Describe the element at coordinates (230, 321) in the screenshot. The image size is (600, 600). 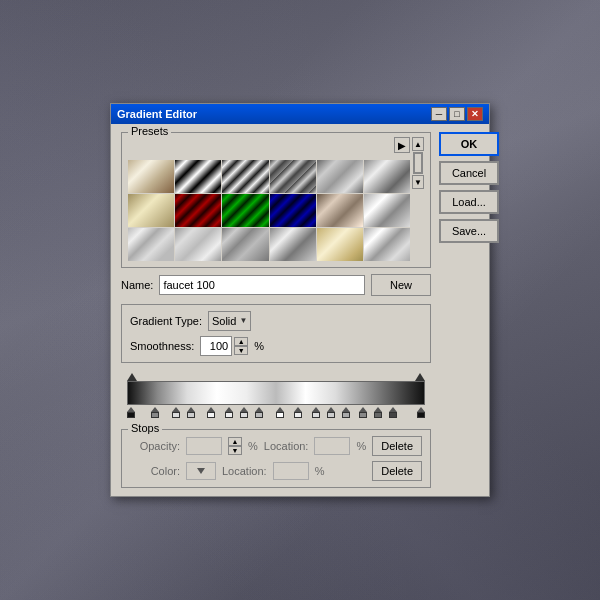
I see `gradient-type-select: Solid ▼` at that location.